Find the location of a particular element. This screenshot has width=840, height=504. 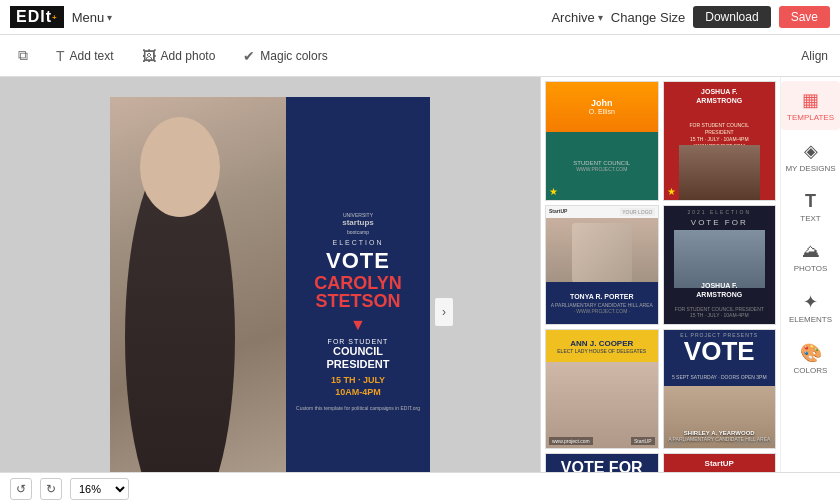

align-button: Align is located at coordinates (814, 56).